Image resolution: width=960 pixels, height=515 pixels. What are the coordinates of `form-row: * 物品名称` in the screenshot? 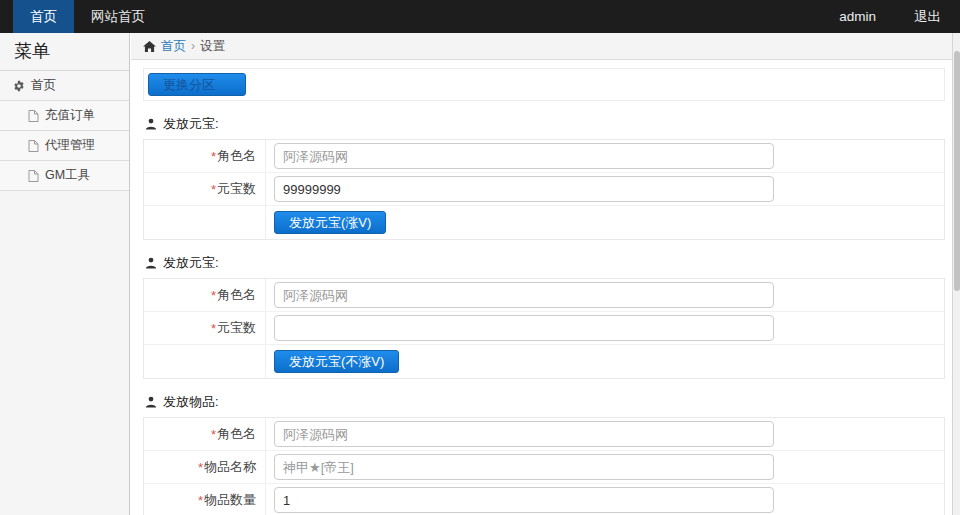 It's located at (544, 468).